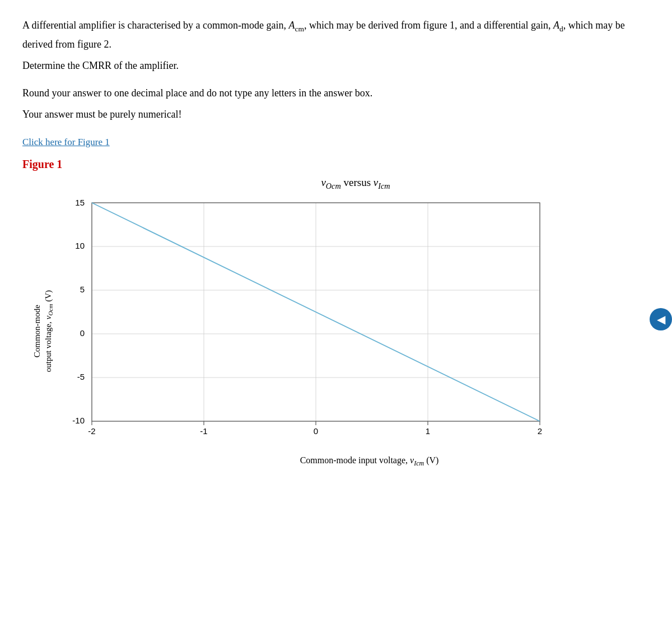 This screenshot has width=672, height=638. I want to click on acm-sub: cm, so click(300, 29).